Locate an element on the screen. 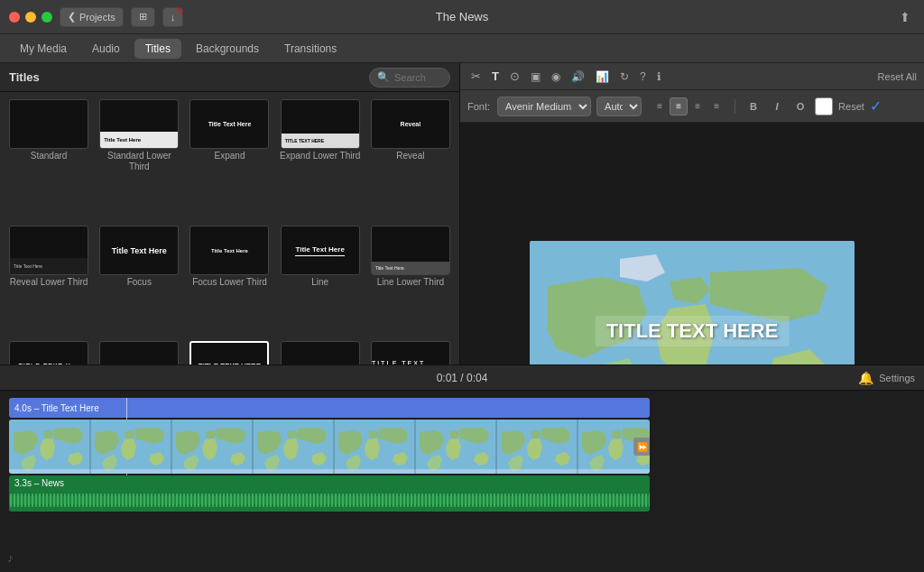 The width and height of the screenshot is (924, 572). reset-button: Reset is located at coordinates (852, 106).